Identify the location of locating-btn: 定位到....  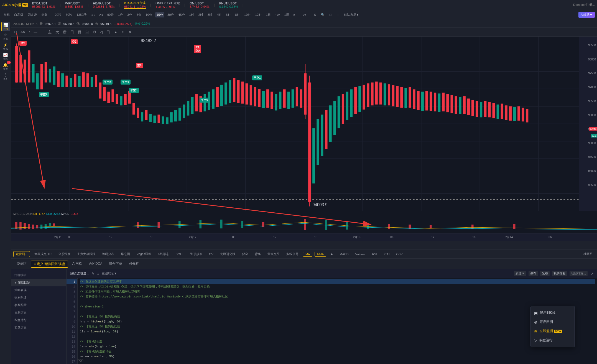
(22, 254).